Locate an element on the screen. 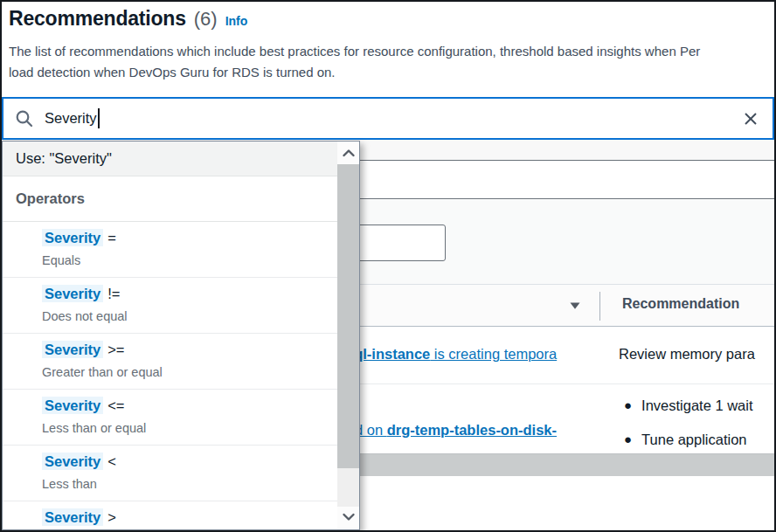 This screenshot has height=532, width=776. description-line-1: The list of recommendations which includ… is located at coordinates (391, 52).